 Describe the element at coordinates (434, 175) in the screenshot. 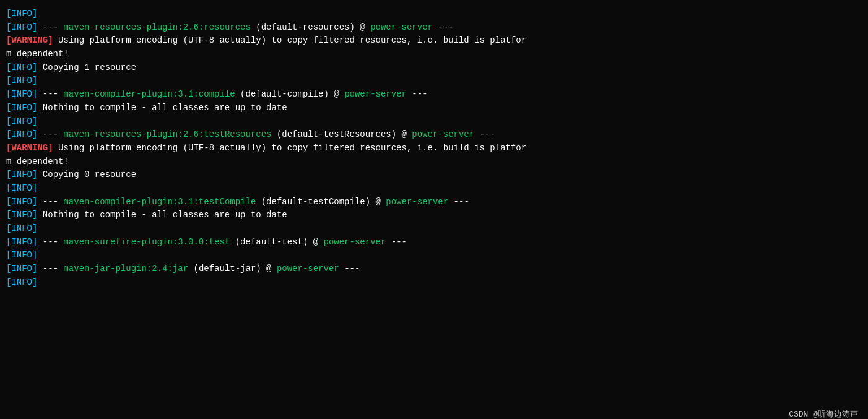

I see `terminal-line: [INFO] Copying 0 resource` at that location.